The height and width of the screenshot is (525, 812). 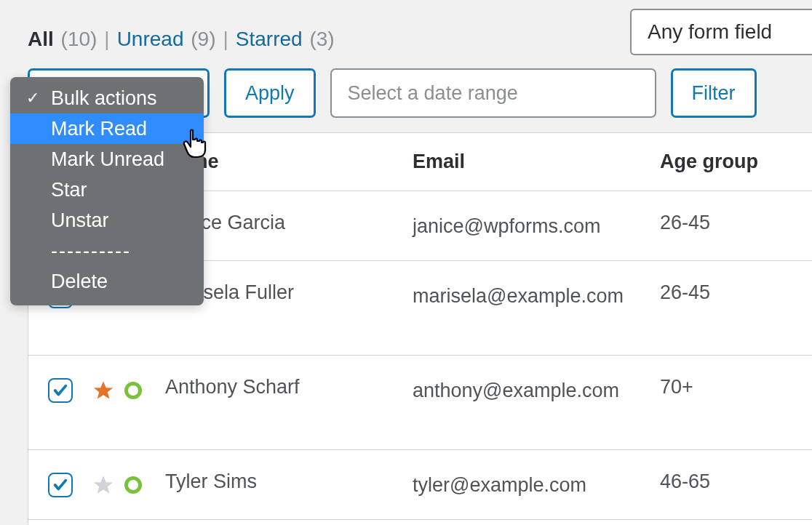 I want to click on cell-email: tyler@example.com, so click(x=536, y=486).